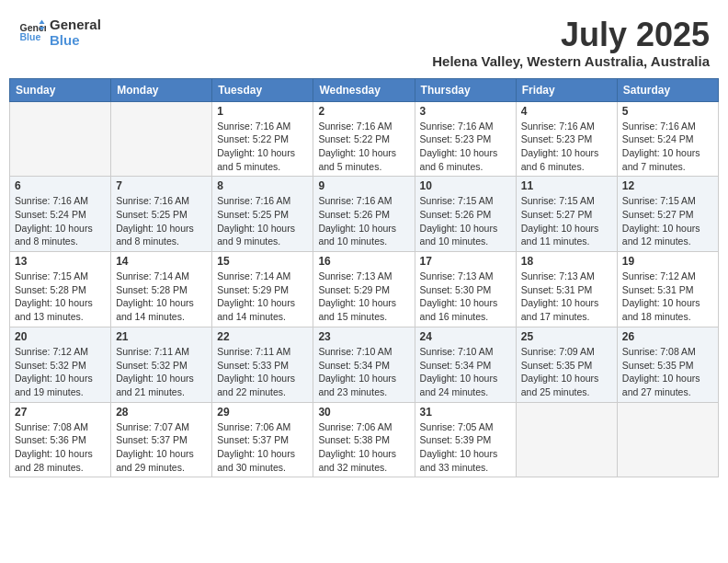  Describe the element at coordinates (364, 90) in the screenshot. I see `calendar-header-row: SundayMondayTuesdayWednesdayThursdayFrid…` at that location.